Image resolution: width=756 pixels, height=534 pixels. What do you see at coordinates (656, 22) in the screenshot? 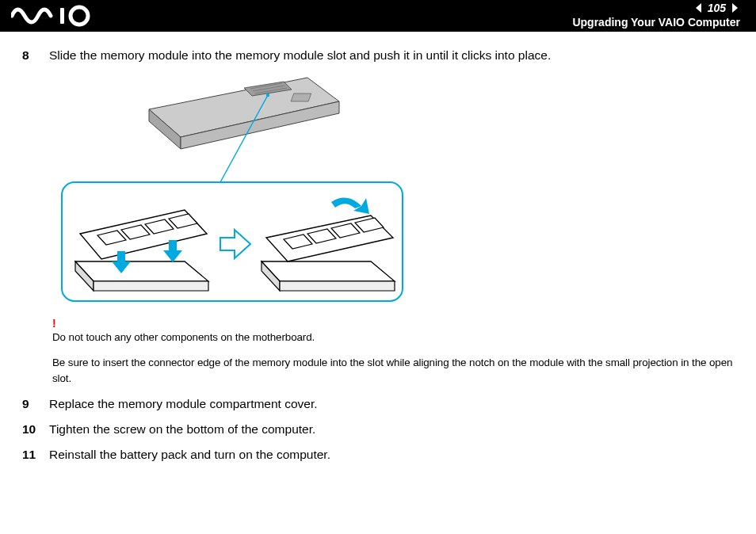
I see `section-title: Upgrading Your VAIO Computer` at bounding box center [656, 22].